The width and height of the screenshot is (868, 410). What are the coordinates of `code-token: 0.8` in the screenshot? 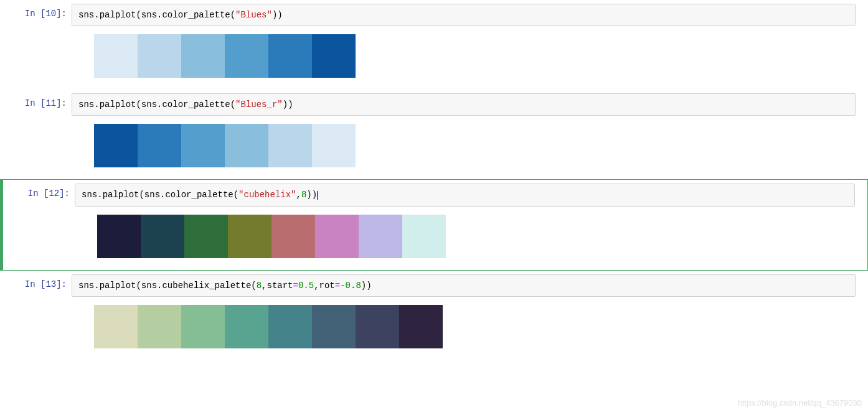 It's located at (354, 286).